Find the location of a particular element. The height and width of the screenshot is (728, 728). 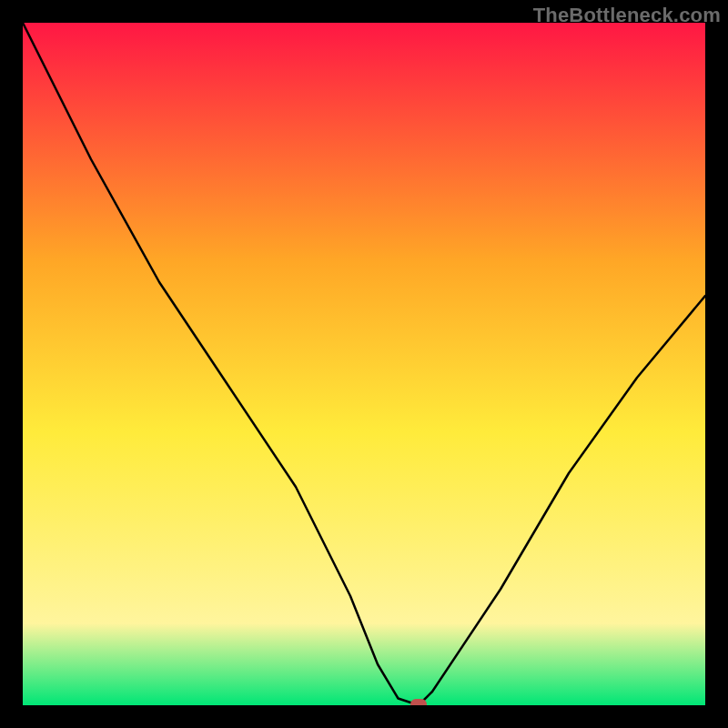

optimal-point-marker is located at coordinates (419, 703).